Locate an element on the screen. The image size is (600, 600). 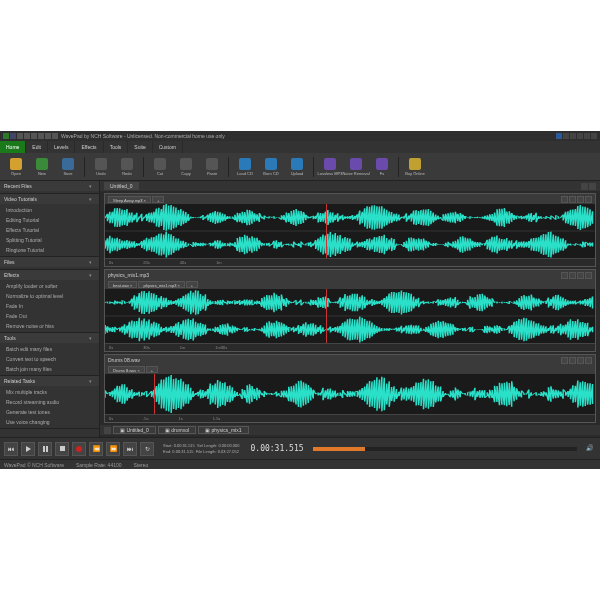
tool-copy: Copy is located at coordinates (186, 167).